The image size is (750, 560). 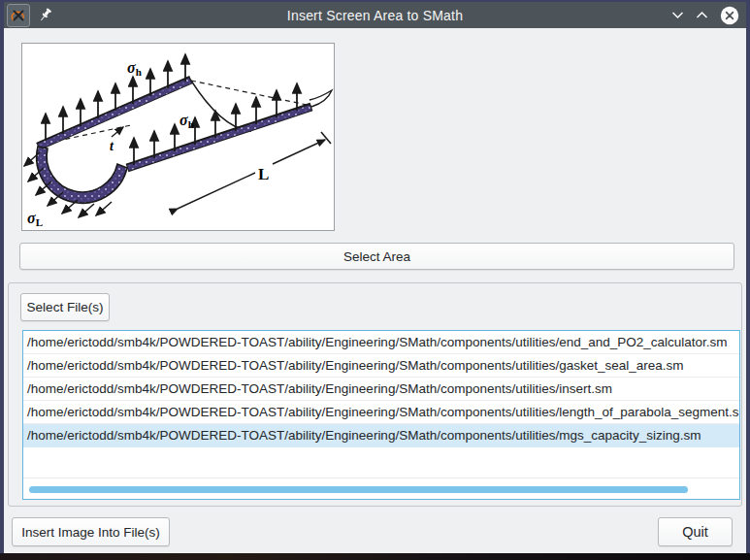 What do you see at coordinates (35, 219) in the screenshot?
I see `sigma-l-label: σL` at bounding box center [35, 219].